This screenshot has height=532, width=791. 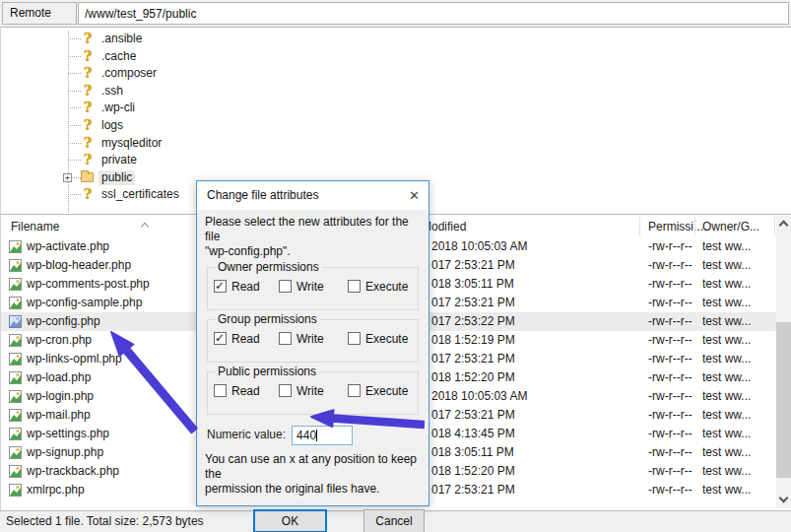 What do you see at coordinates (313, 393) in the screenshot?
I see `public-permissions-group: Public permissions ReadWriteExecute` at bounding box center [313, 393].